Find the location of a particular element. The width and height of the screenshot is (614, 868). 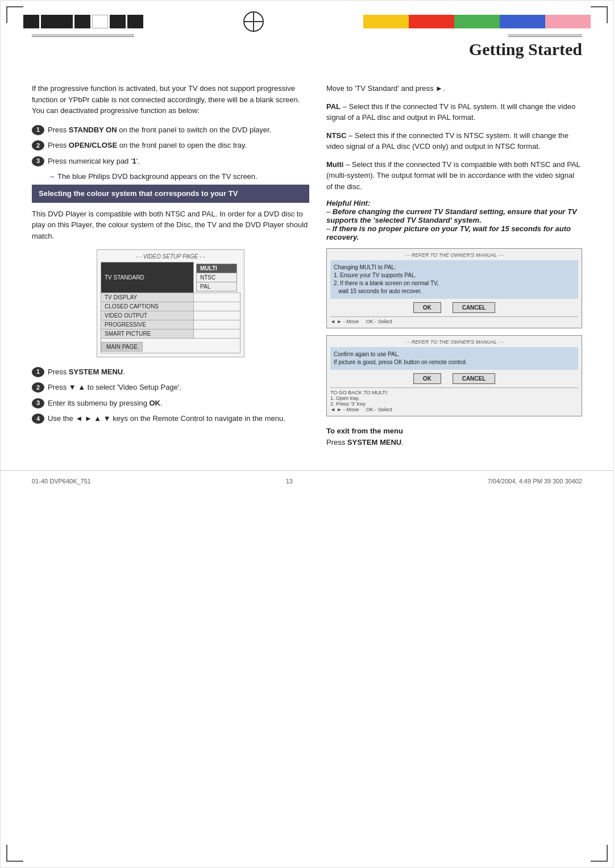

standby-bold: STANDBY ON is located at coordinates (93, 130).